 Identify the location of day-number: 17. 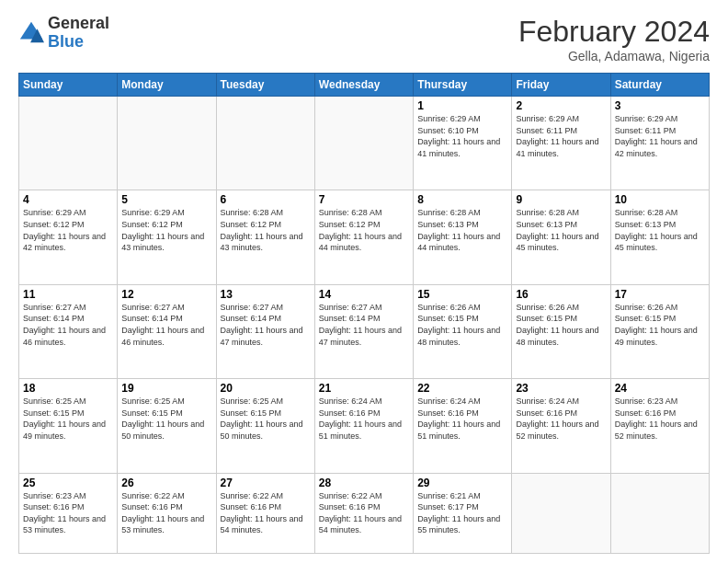
(660, 294).